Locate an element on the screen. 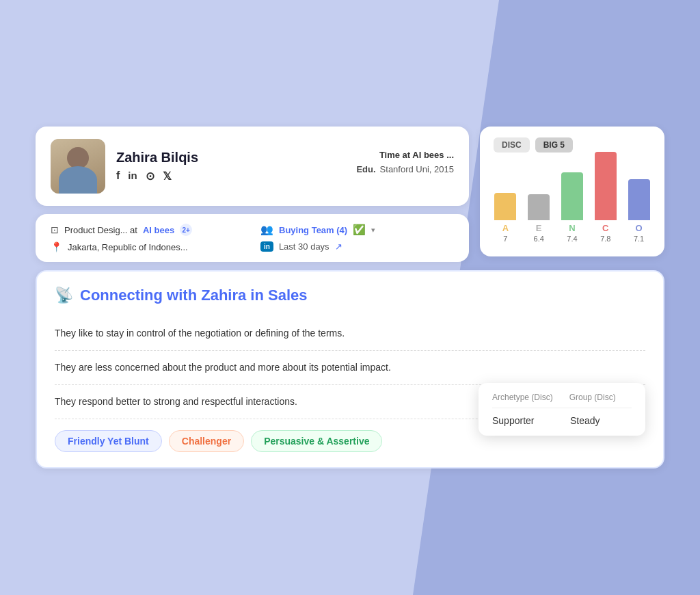 Image resolution: width=700 pixels, height=595 pixels. avatar-image is located at coordinates (78, 166).